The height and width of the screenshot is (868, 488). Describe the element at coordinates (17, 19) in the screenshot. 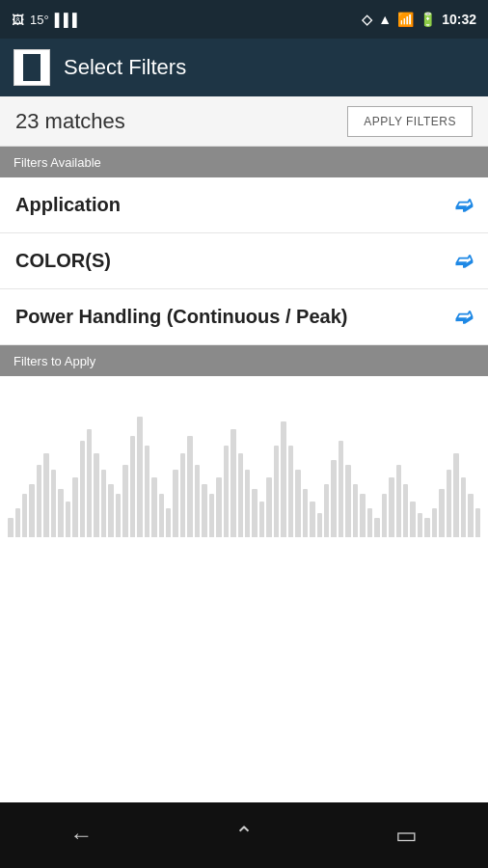

I see `screenshot-icon: 🖼` at that location.